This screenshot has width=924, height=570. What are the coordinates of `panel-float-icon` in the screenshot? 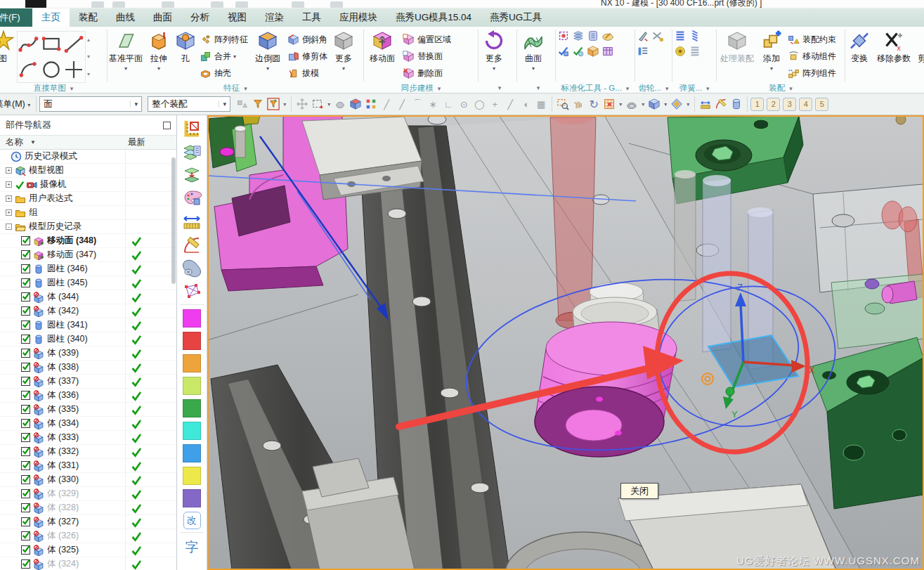 It's located at (167, 125).